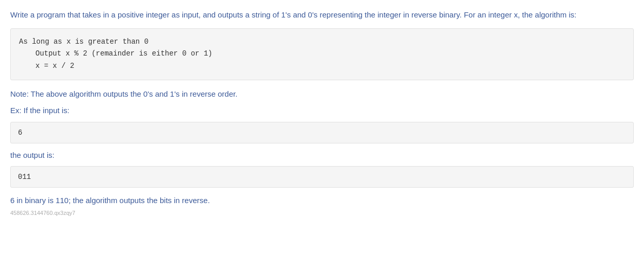  What do you see at coordinates (322, 95) in the screenshot?
I see `note-text: Note: The above algorithm outputs the 0'…` at bounding box center [322, 95].